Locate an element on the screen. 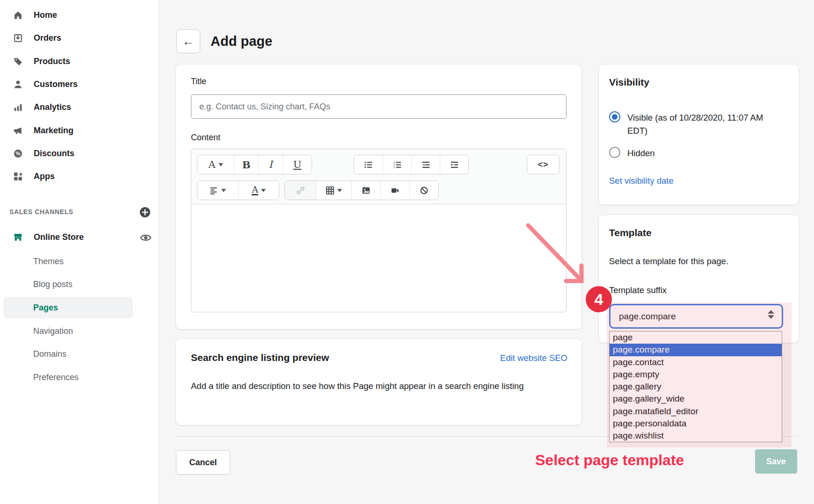 The height and width of the screenshot is (504, 814). sidebar-item-pages: Pages is located at coordinates (68, 308).